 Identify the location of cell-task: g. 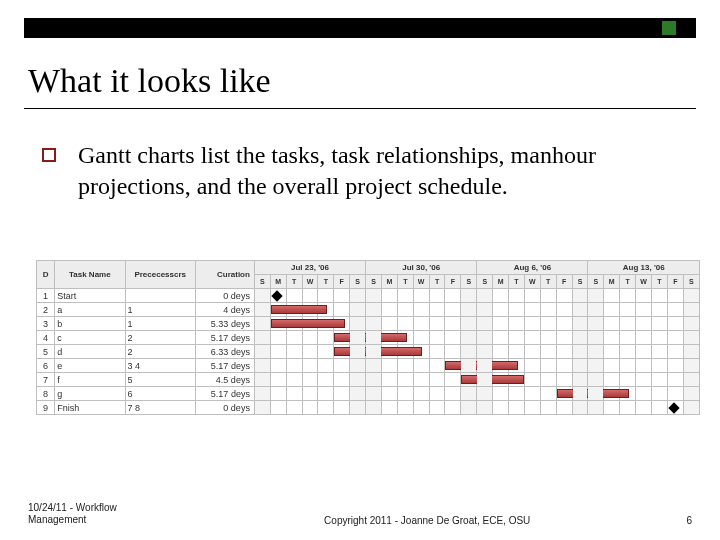
(90, 394).